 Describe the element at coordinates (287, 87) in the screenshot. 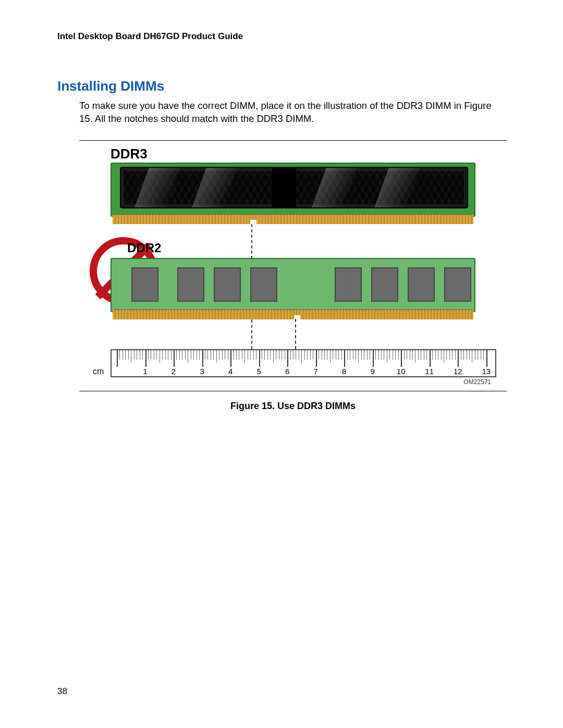

I see `section-heading: Installing DIMMs` at that location.